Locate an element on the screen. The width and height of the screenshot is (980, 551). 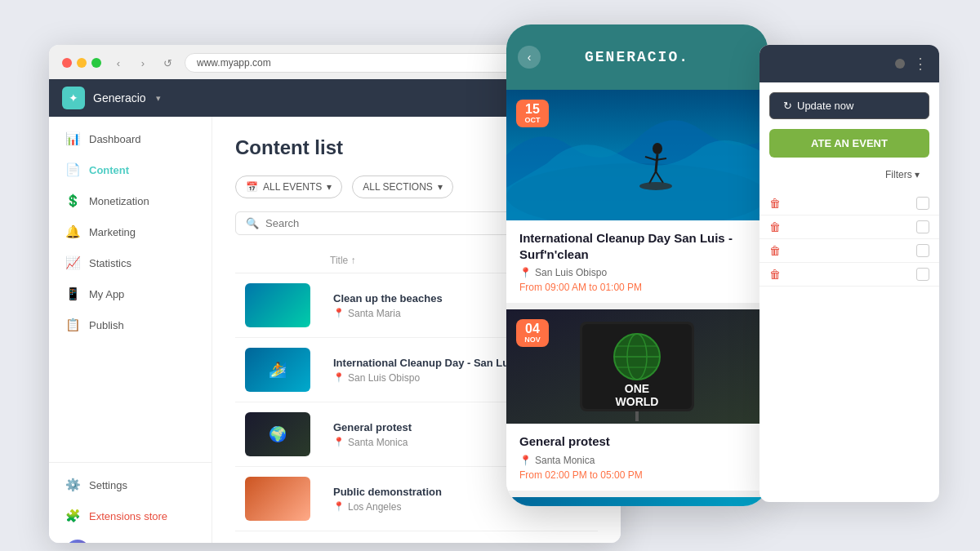
mobile-loc-text-2: Santa Monica is located at coordinates (565, 460).